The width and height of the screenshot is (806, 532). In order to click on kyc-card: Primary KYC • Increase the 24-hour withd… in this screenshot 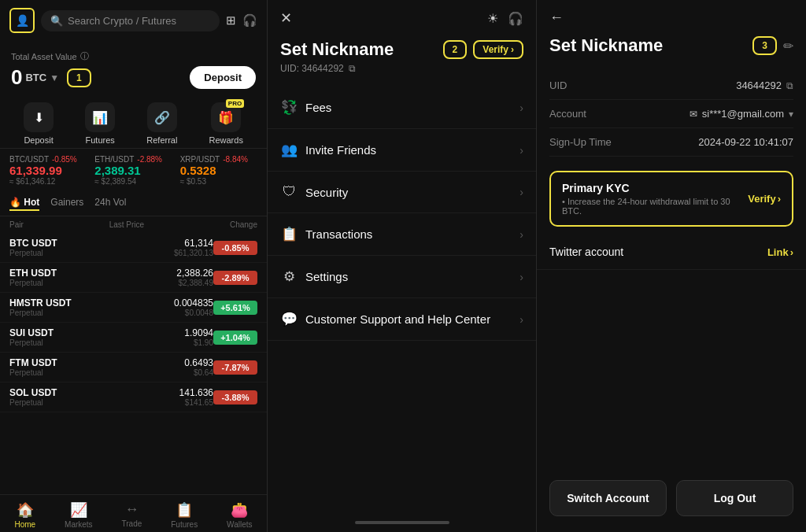, I will do `click(671, 198)`.